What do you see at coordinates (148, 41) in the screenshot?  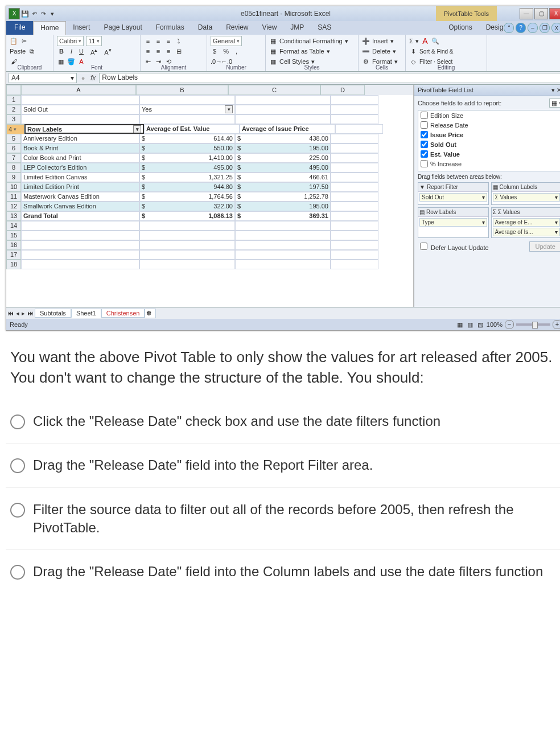 I see `align-top-icon: ≡` at bounding box center [148, 41].